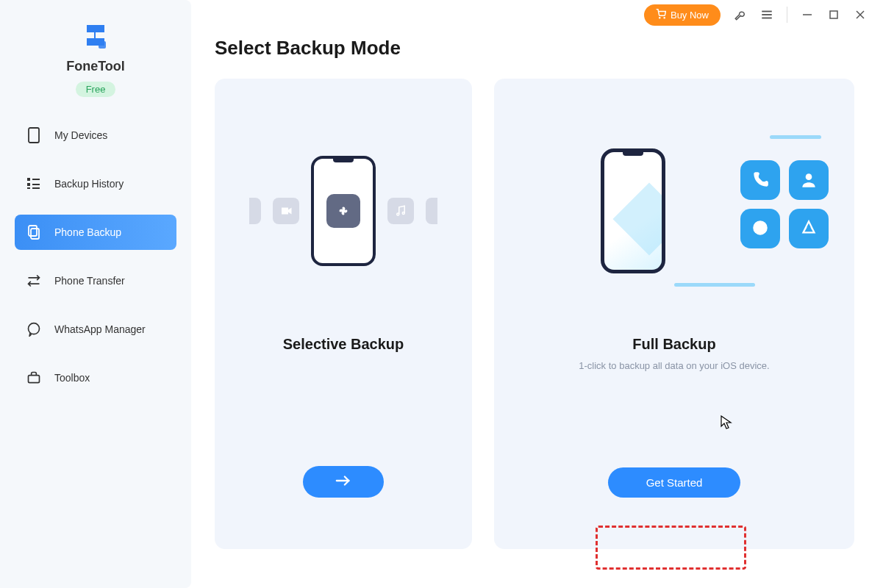  What do you see at coordinates (343, 211) in the screenshot?
I see `selective-illustration` at bounding box center [343, 211].